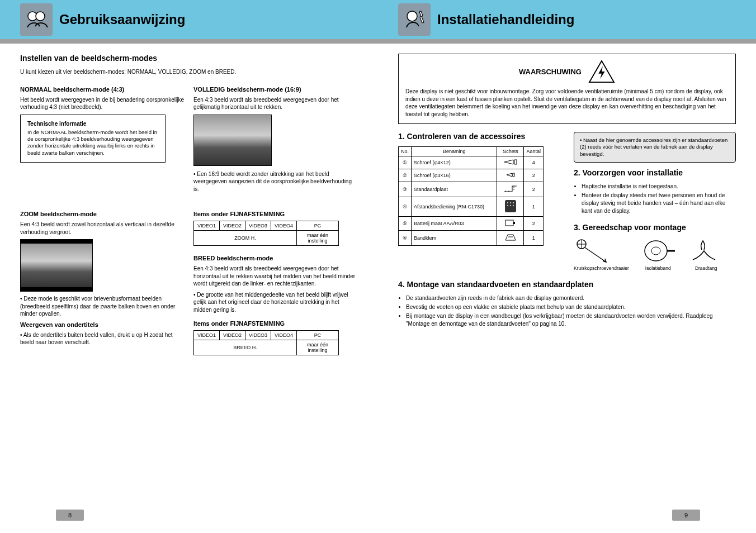  What do you see at coordinates (122, 20) in the screenshot?
I see `header-title-left: Gebruiksaanwijzing` at bounding box center [122, 20].